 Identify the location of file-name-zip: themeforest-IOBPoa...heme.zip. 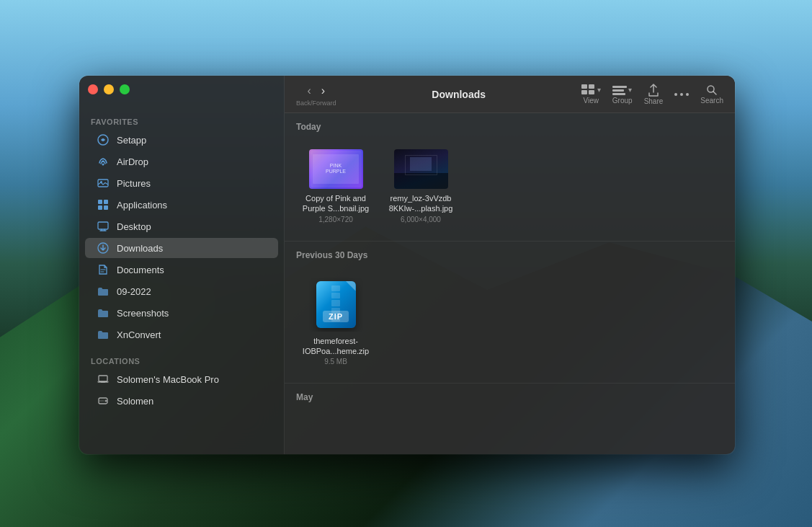
(336, 346).